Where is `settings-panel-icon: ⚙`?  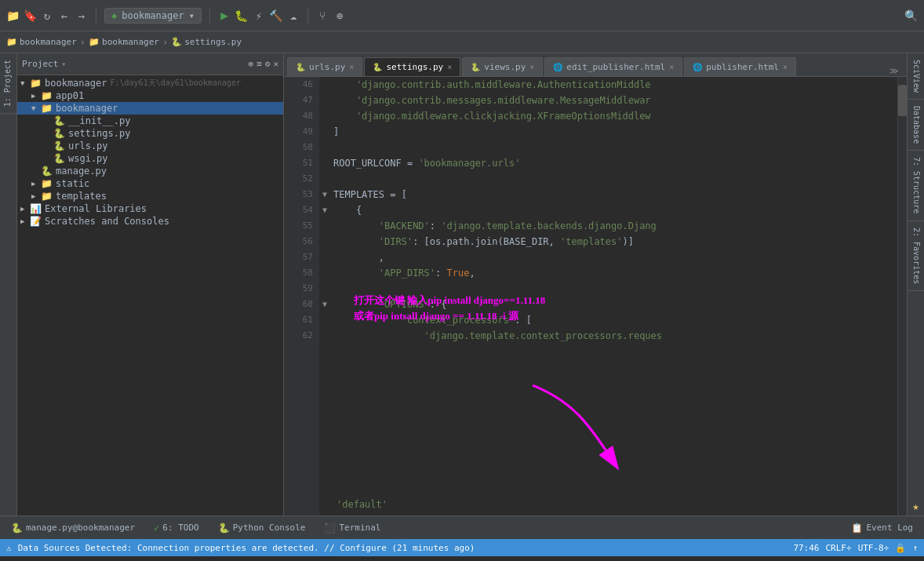 settings-panel-icon: ⚙ is located at coordinates (268, 64).